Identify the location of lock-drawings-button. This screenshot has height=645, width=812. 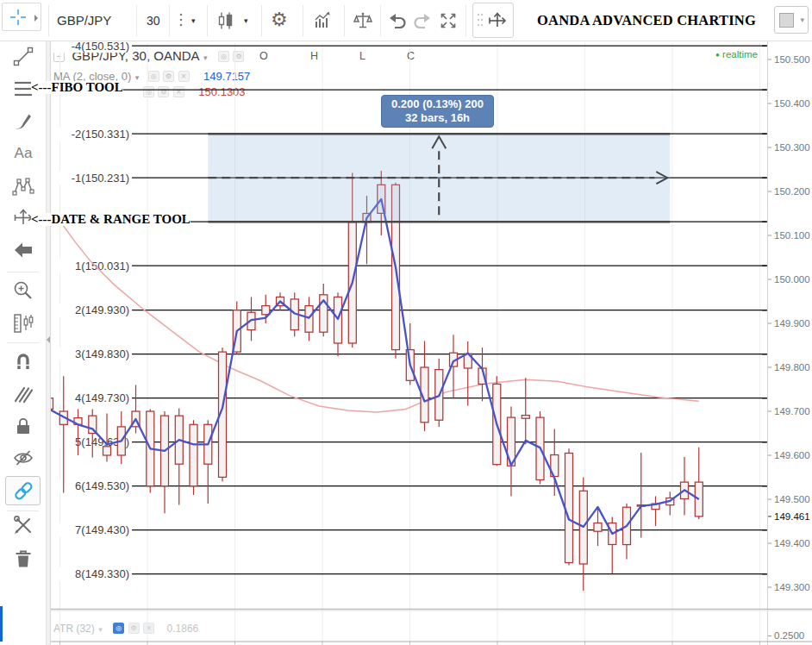
(23, 426).